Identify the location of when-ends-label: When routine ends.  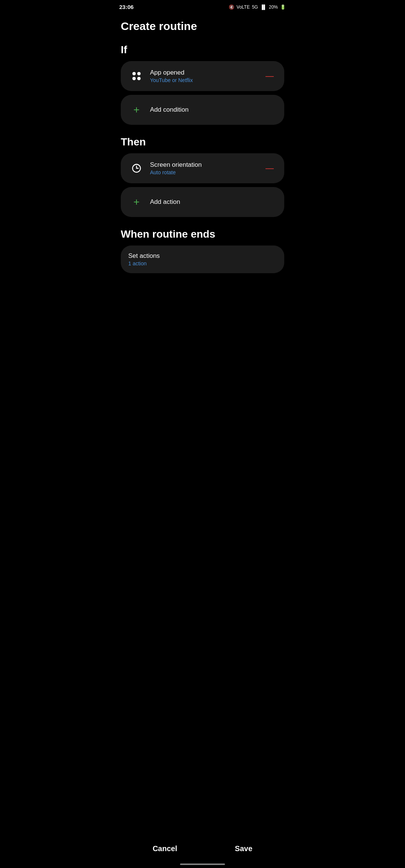
(202, 234).